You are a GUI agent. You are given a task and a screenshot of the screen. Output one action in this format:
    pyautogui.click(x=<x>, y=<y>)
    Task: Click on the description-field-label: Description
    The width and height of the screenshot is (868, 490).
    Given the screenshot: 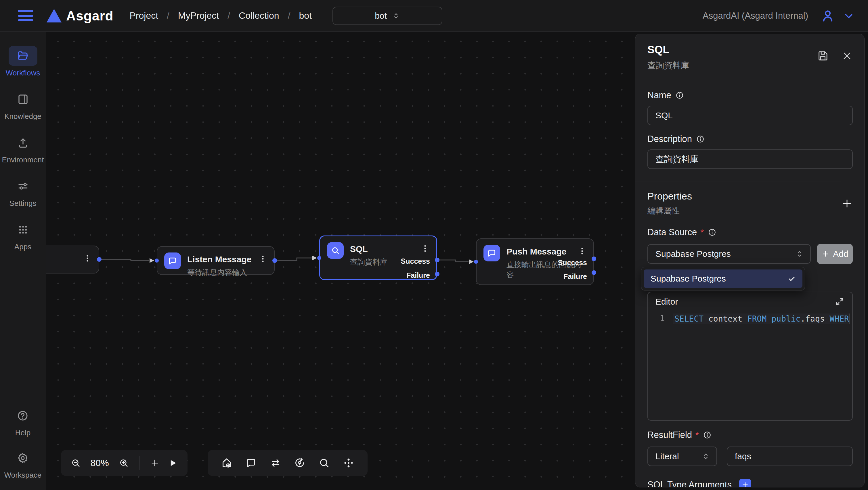 What is the action you would take?
    pyautogui.click(x=750, y=139)
    